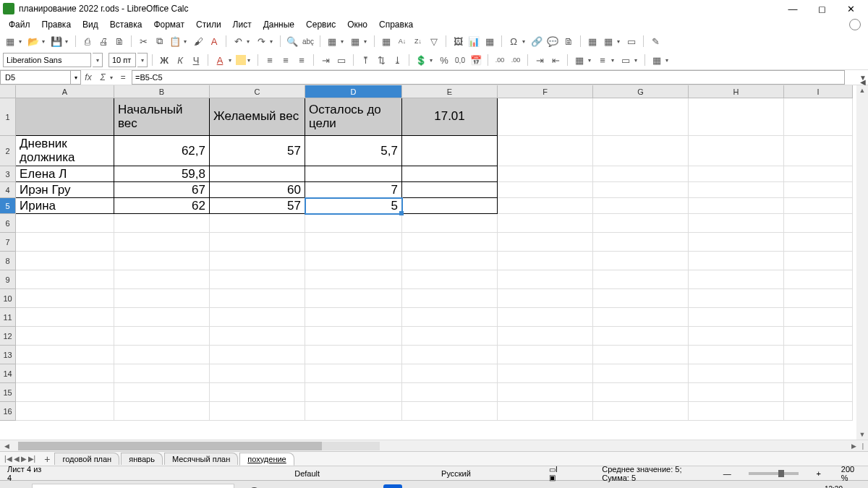 The width and height of the screenshot is (868, 488). What do you see at coordinates (355, 41) in the screenshot?
I see `column-icon: ▦` at bounding box center [355, 41].